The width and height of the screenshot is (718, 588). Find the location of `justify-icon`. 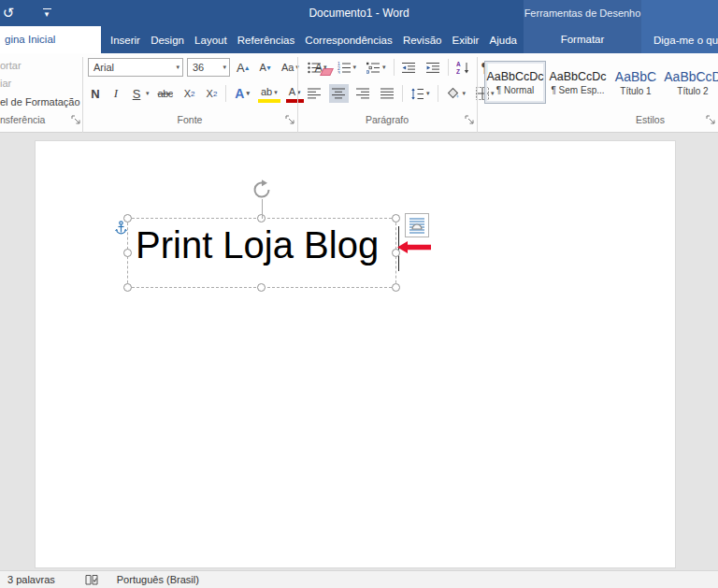

justify-icon is located at coordinates (387, 93).